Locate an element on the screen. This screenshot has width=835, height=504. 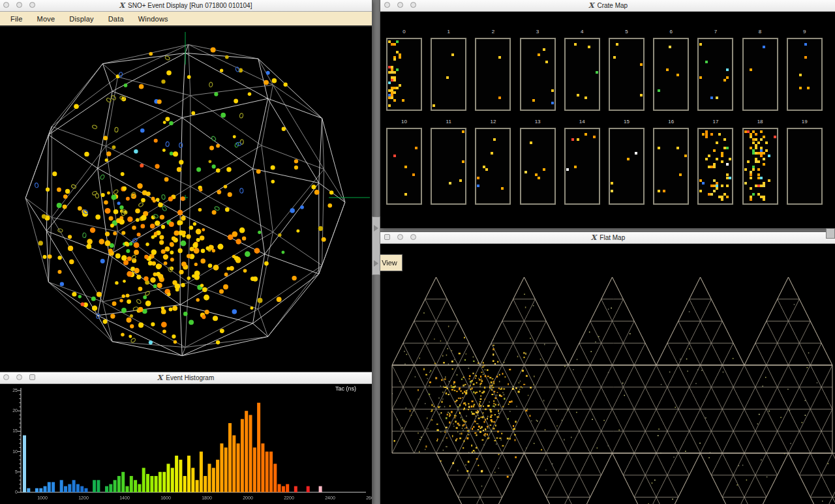
x-axis-tick-label: 2200 is located at coordinates (289, 498).